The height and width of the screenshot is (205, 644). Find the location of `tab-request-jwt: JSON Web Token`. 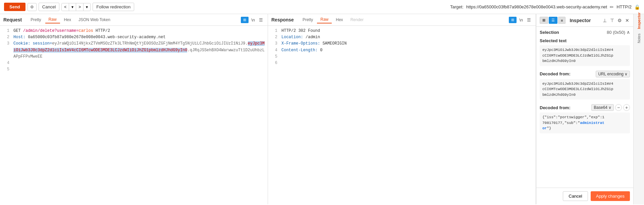

tab-request-jwt: JSON Web Token is located at coordinates (95, 20).